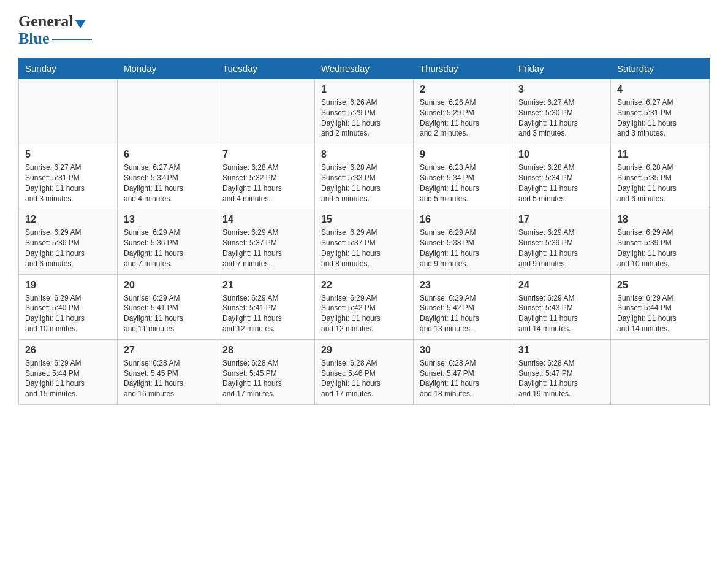 The width and height of the screenshot is (728, 563). I want to click on day-info: Sunrise: 6:27 AM Sunset: 5:30 PM Dayligh…, so click(561, 118).